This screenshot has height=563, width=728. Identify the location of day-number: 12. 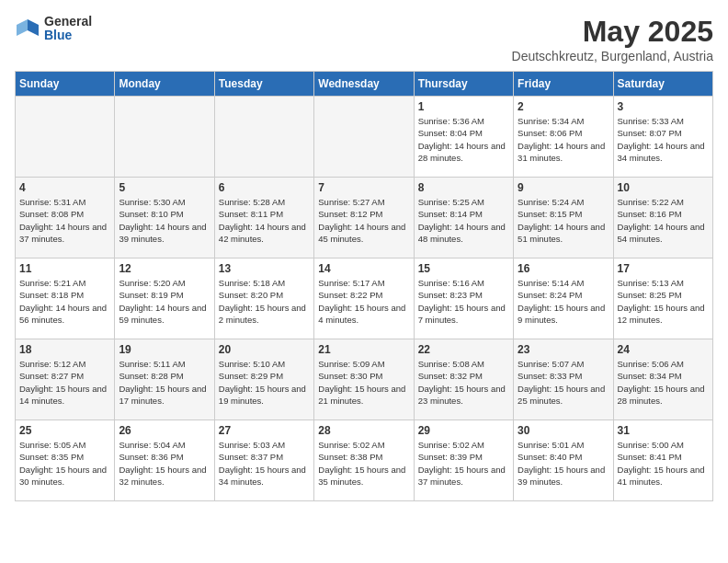
(164, 269).